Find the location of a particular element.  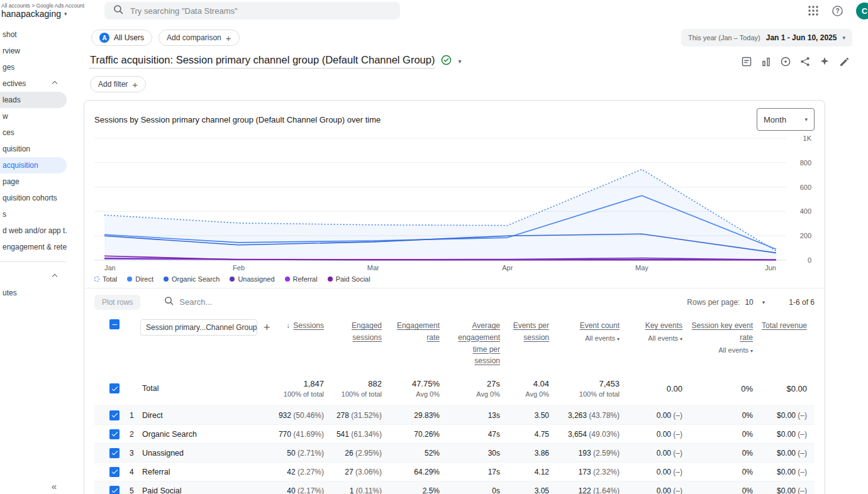

table-row: 4Referral42 (2.27%)27 (3.06%)64.29%17s4.… is located at coordinates (454, 472).